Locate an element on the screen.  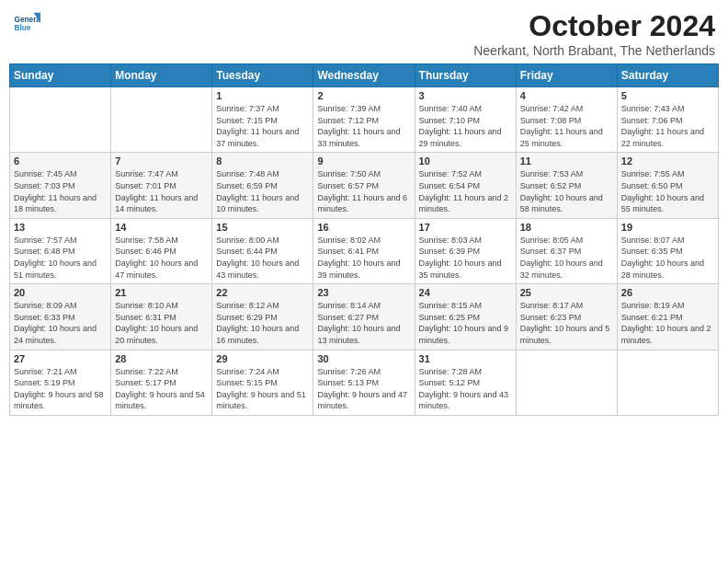
day-info: Sunrise: 7:39 AMSunset: 7:12 PMDaylight:… is located at coordinates (364, 126).